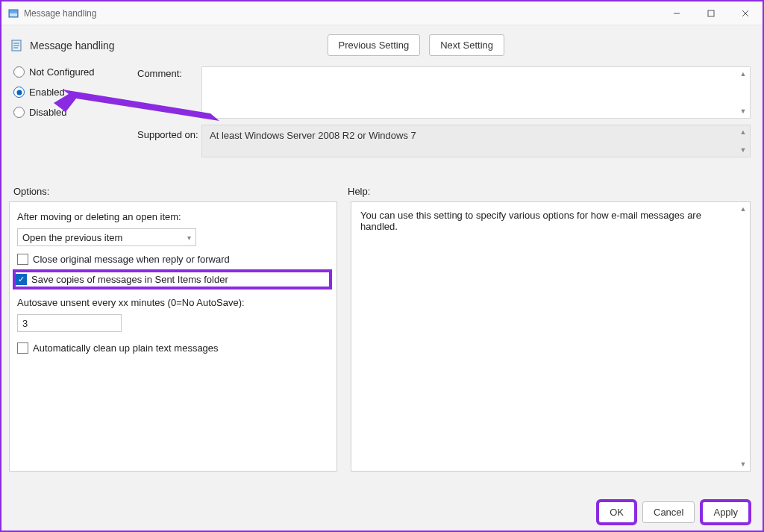 The width and height of the screenshot is (764, 532). I want to click on radio-label: Enabled, so click(47, 93).